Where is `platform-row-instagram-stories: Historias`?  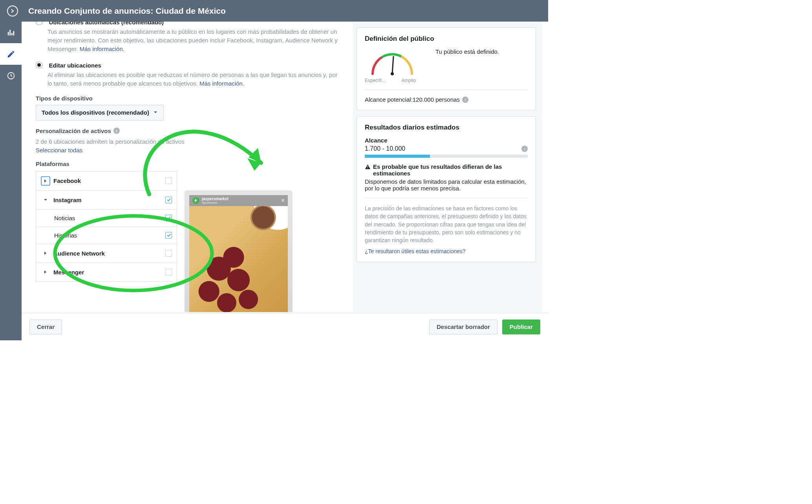 platform-row-instagram-stories: Historias is located at coordinates (106, 235).